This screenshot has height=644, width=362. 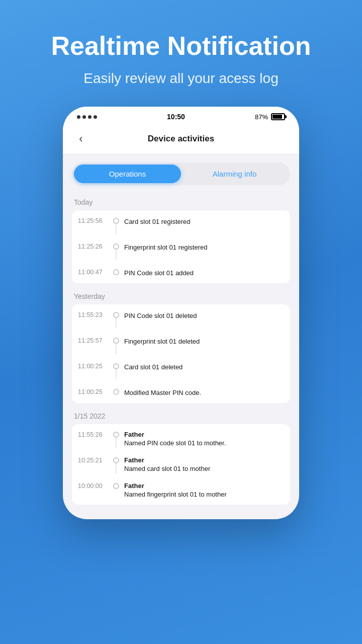 What do you see at coordinates (181, 296) in the screenshot?
I see `section-label-yesterday: Yesterday` at bounding box center [181, 296].